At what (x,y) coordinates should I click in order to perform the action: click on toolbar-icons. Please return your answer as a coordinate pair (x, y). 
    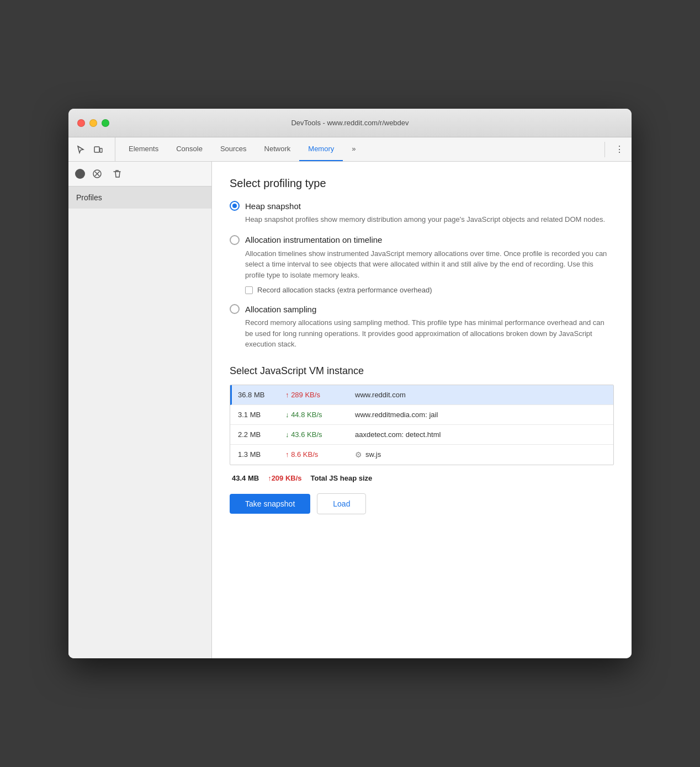
    Looking at the image, I should click on (94, 149).